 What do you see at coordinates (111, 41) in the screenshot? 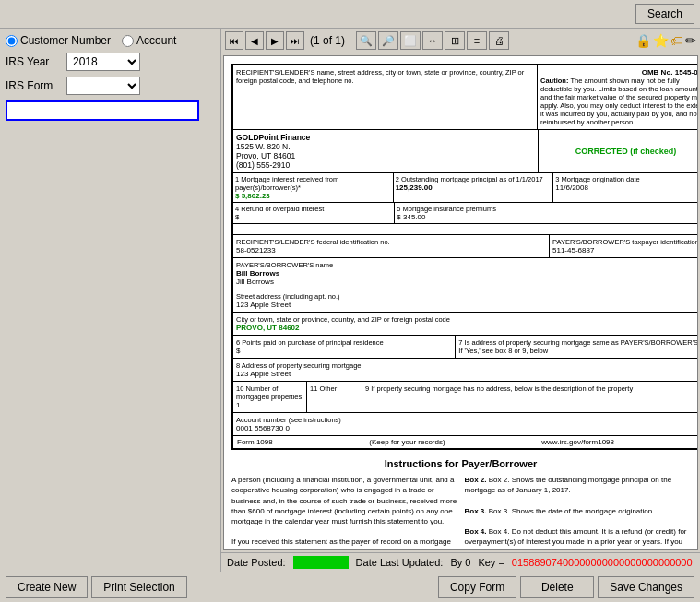
I see `radio-group: Customer Number Account` at bounding box center [111, 41].